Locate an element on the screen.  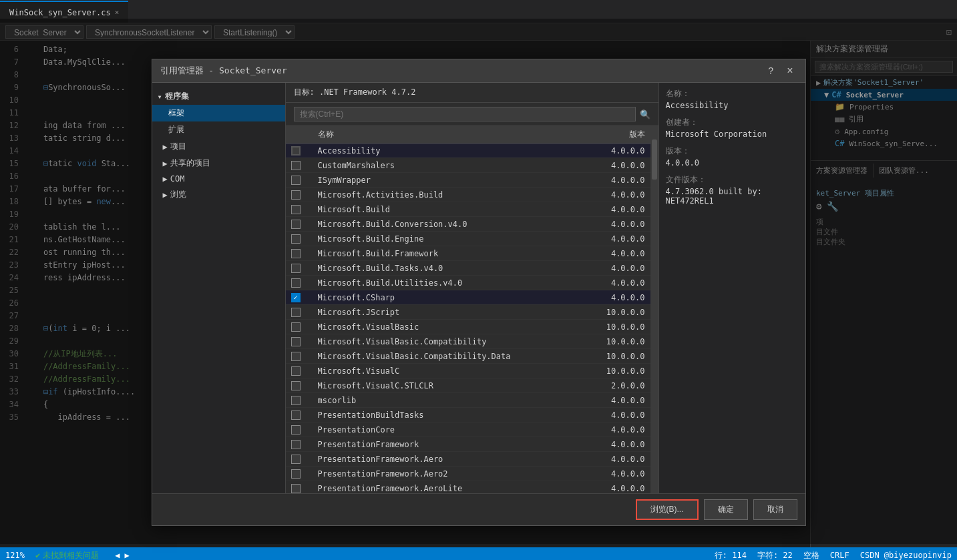
creator-value: Microsoft Corporation is located at coordinates (732, 134).